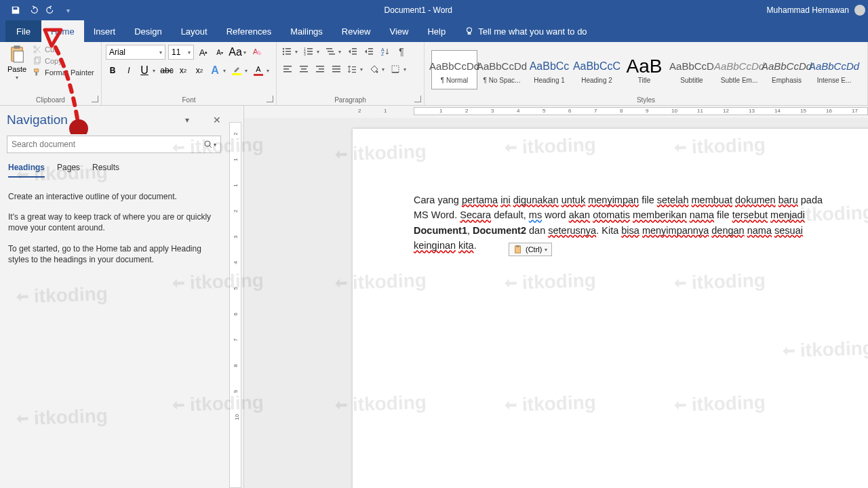  I want to click on eraser-icon: A, so click(258, 52).